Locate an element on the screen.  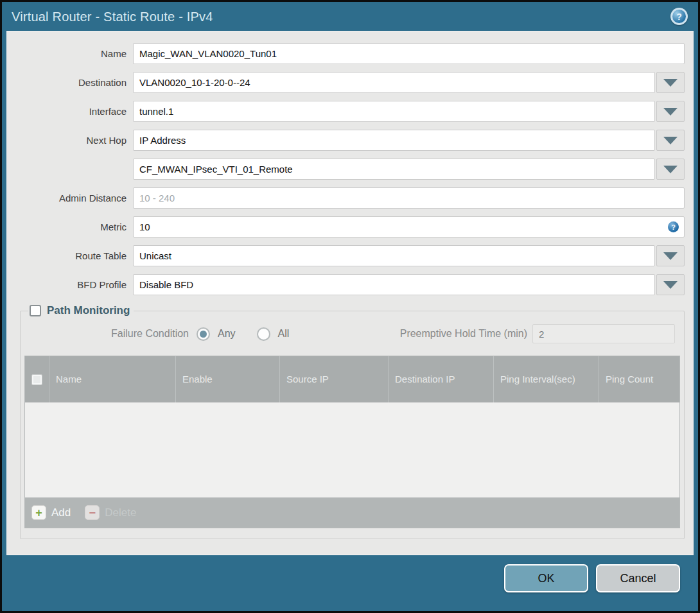
bfd-profile-dropdown-button is located at coordinates (670, 285).